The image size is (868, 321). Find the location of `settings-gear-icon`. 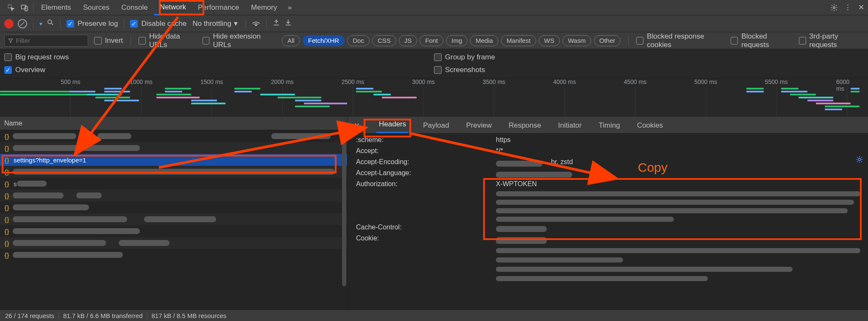

settings-gear-icon is located at coordinates (834, 8).